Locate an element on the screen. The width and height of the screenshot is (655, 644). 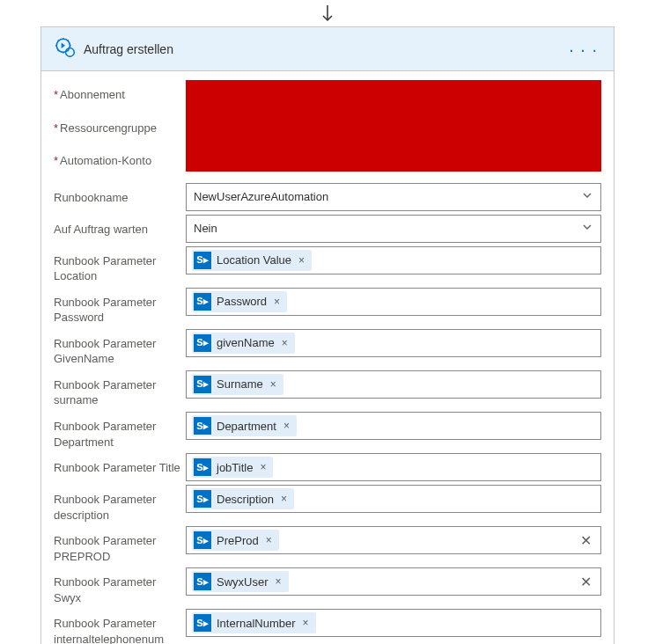
param-location-input: S▸ Location Value × is located at coordinates (394, 260).